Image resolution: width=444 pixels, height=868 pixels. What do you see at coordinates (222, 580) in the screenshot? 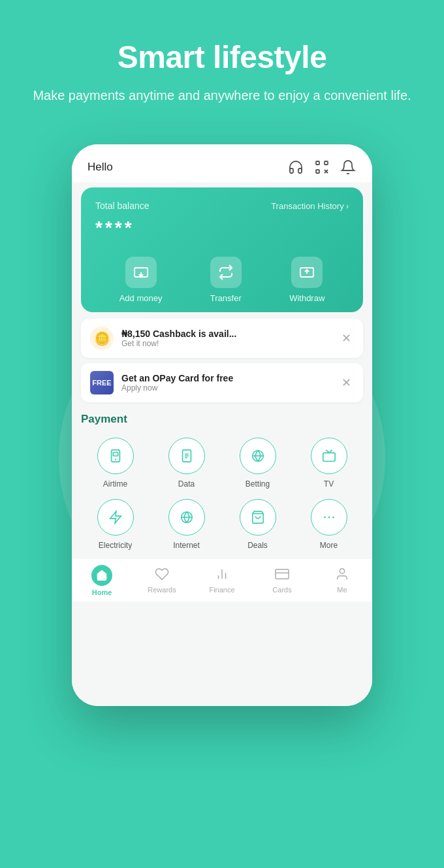
I see `bottom-nav: Home Rewards` at bounding box center [222, 580].